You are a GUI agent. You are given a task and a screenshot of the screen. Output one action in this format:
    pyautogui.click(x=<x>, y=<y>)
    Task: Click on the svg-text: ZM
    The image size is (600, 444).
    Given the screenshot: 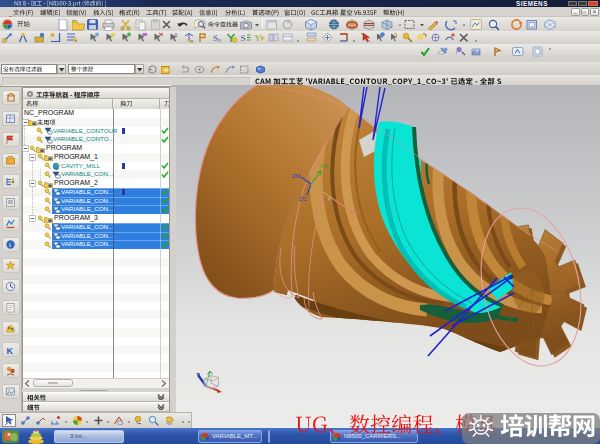 What is the action you would take?
    pyautogui.click(x=296, y=176)
    